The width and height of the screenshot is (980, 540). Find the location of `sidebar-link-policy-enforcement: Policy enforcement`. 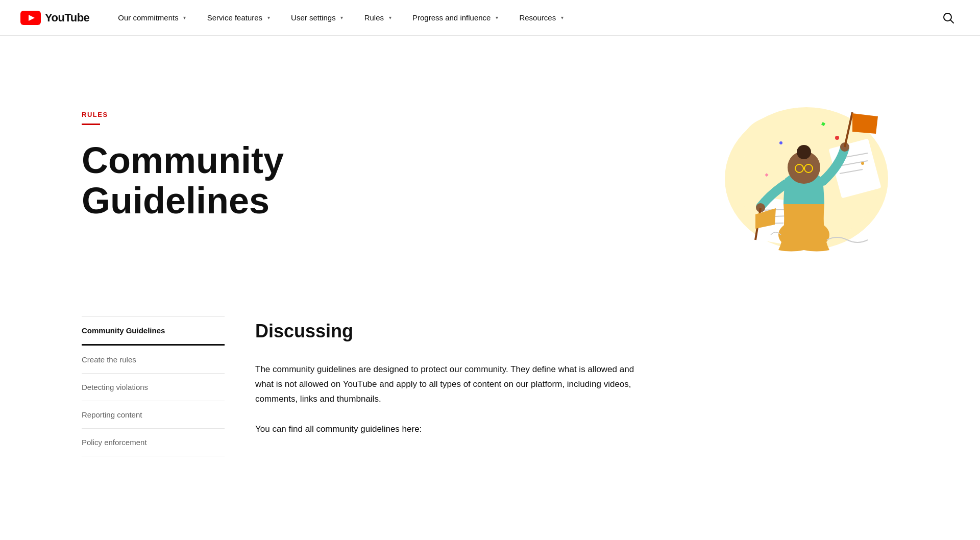

sidebar-link-policy-enforcement: Policy enforcement is located at coordinates (153, 442).